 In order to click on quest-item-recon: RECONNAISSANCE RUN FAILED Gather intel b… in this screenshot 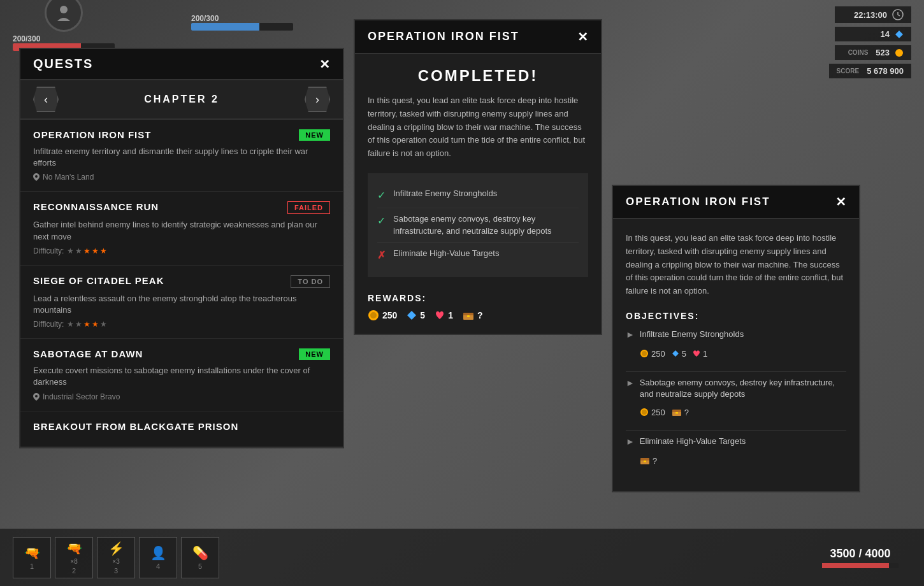, I will do `click(182, 228)`.